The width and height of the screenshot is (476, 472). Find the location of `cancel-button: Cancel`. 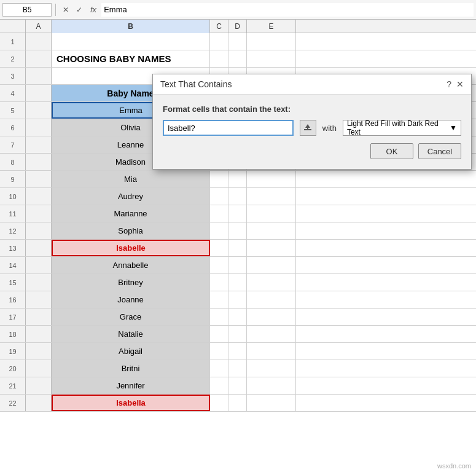

cancel-button: Cancel is located at coordinates (440, 151).